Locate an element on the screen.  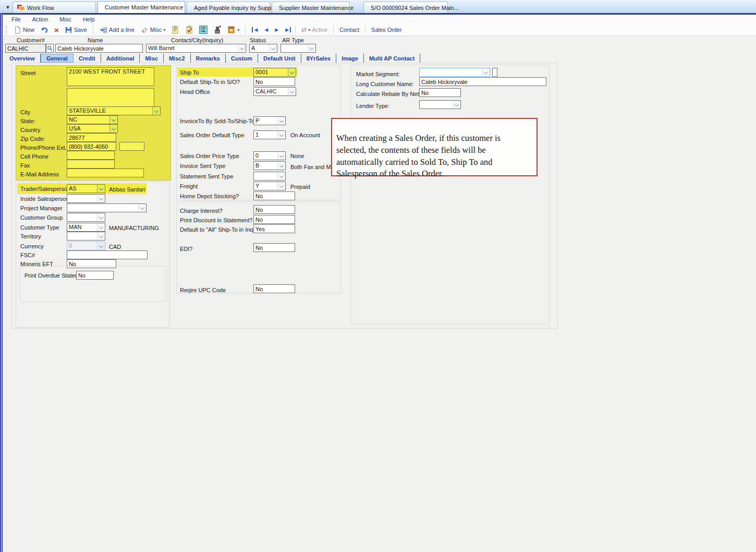
doc-tab-customer-master: Customer Master Maintenance × is located at coordinates (141, 7).